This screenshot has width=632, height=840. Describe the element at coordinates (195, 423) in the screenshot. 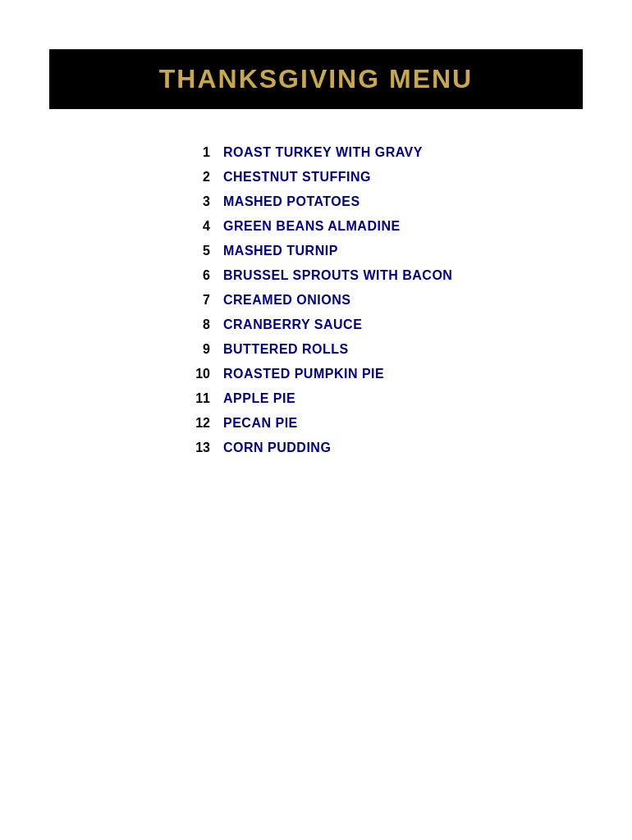

I see `item-number: 12` at that location.